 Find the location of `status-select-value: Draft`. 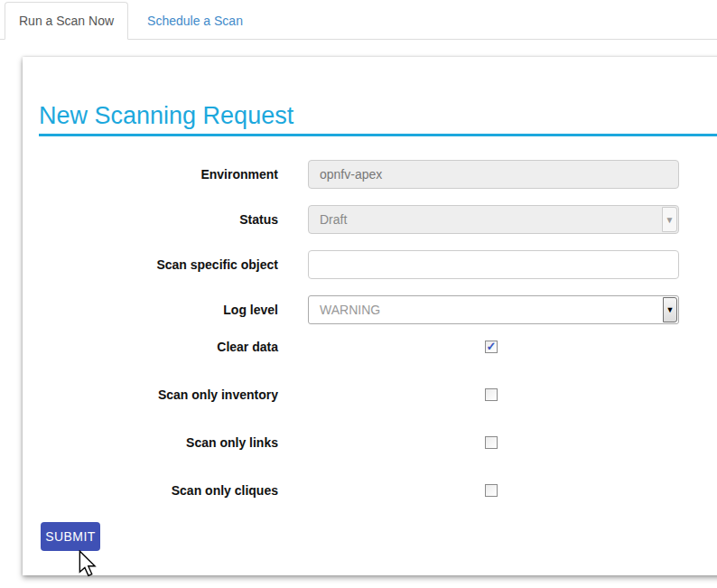

status-select-value: Draft is located at coordinates (333, 219).